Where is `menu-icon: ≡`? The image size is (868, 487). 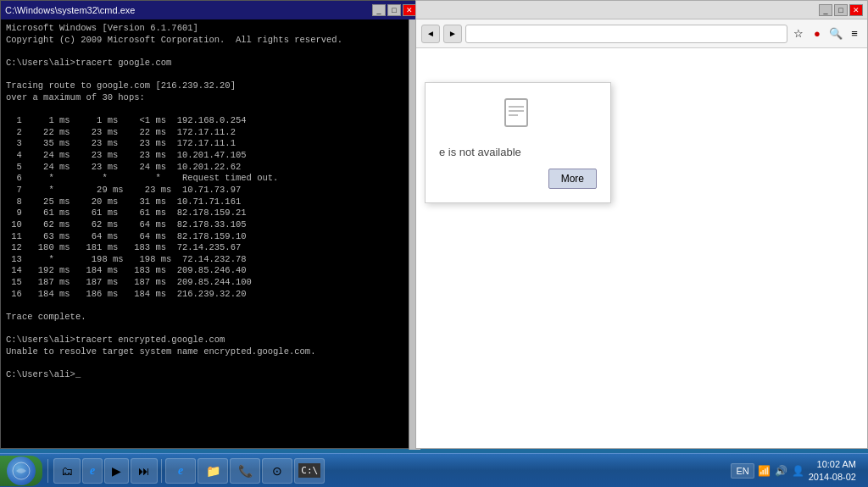
menu-icon: ≡ is located at coordinates (854, 34).